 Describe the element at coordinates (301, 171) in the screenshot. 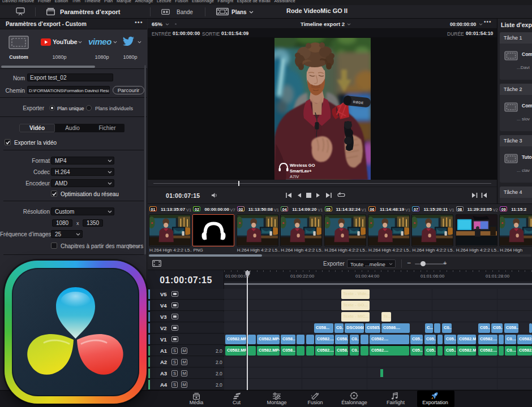

I see `svg-text: SmartLav+` at that location.